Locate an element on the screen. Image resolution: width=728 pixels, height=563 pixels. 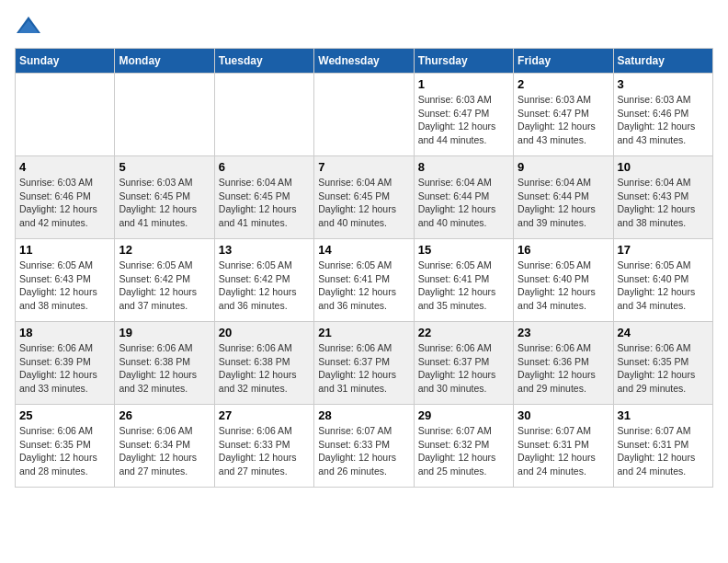
calendar-cell: 1Sunrise: 6:03 AM Sunset: 6:47 PM Daylig… is located at coordinates (463, 115).